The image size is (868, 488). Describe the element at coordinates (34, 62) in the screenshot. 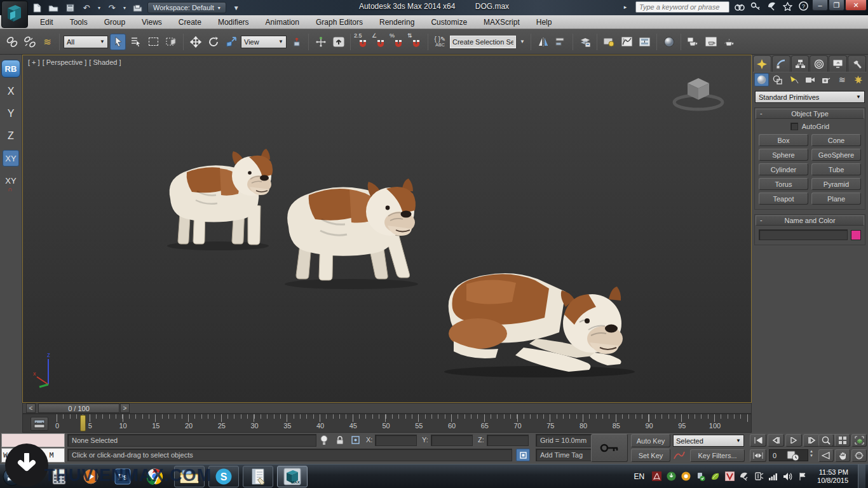

I see `viewport-menu-plus: [ + ]` at that location.